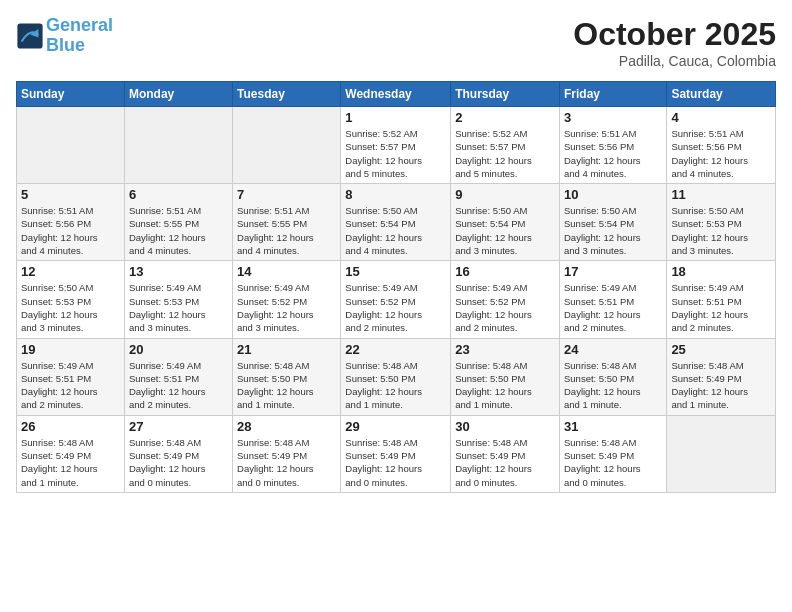  What do you see at coordinates (612, 94) in the screenshot?
I see `weekday-header-friday: Friday` at bounding box center [612, 94].